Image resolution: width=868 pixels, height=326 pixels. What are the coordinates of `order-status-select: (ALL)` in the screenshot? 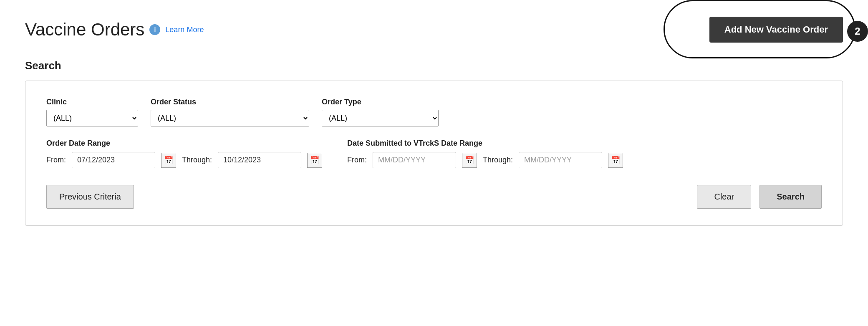 It's located at (230, 118).